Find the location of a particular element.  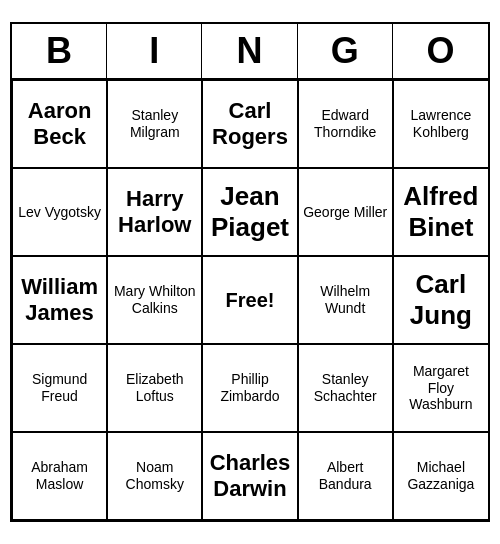

bingo-cell-9: Alfred Binet is located at coordinates (440, 212).